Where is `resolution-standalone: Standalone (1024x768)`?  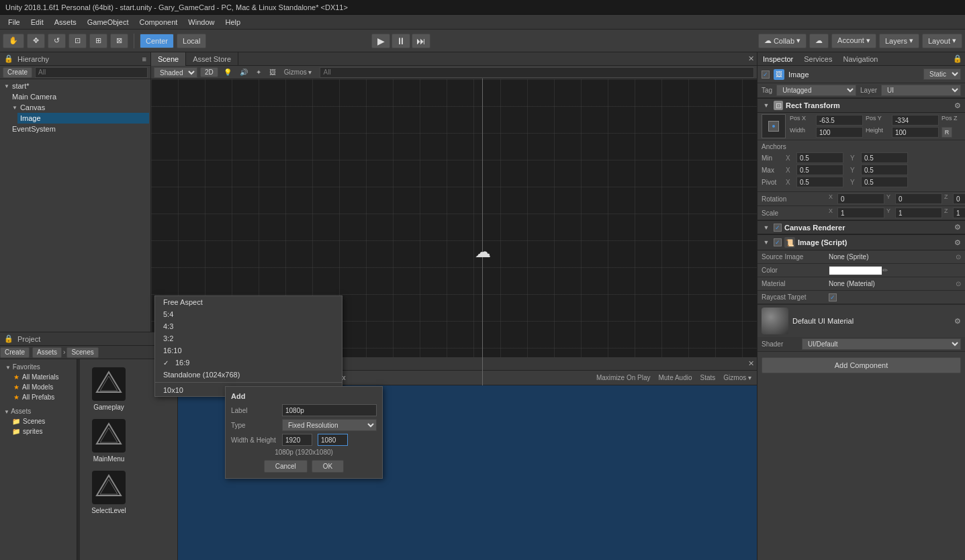 resolution-standalone: Standalone (1024x768) is located at coordinates (248, 375).